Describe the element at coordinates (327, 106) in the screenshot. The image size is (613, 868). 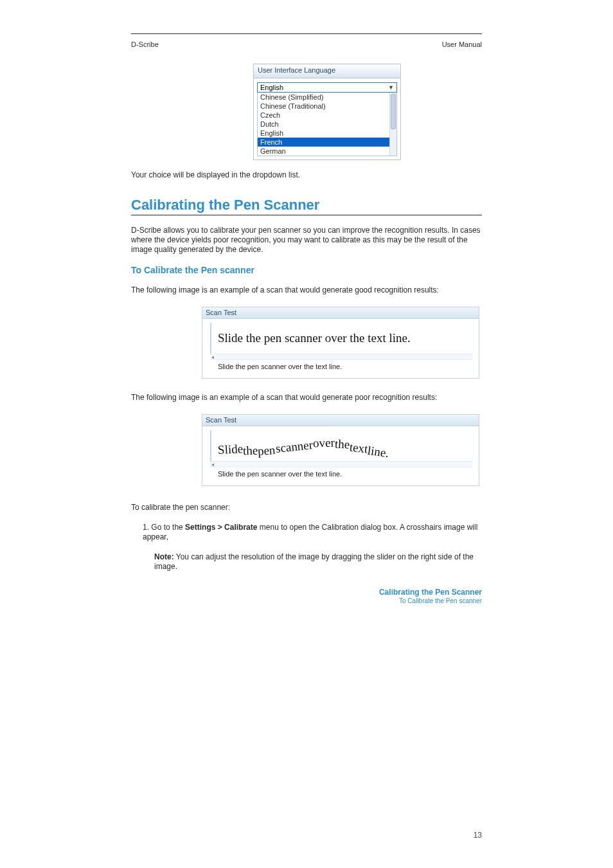
I see `ui-language-option: Chinese (Traditional)` at that location.